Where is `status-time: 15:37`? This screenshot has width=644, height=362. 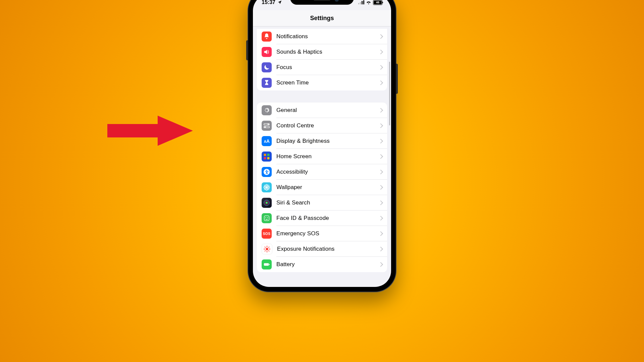
status-time: 15:37 is located at coordinates (268, 3).